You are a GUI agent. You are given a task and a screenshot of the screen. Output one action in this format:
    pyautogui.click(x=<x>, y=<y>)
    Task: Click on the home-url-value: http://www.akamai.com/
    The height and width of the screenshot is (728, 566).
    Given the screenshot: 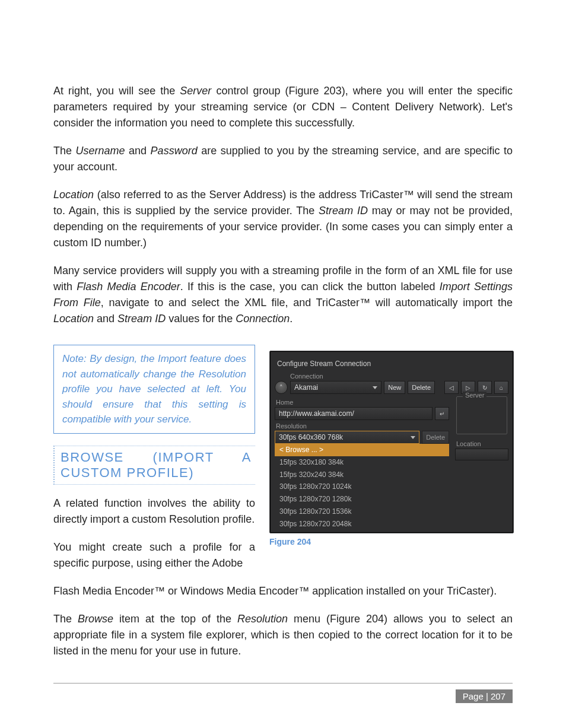 What is the action you would take?
    pyautogui.click(x=317, y=414)
    